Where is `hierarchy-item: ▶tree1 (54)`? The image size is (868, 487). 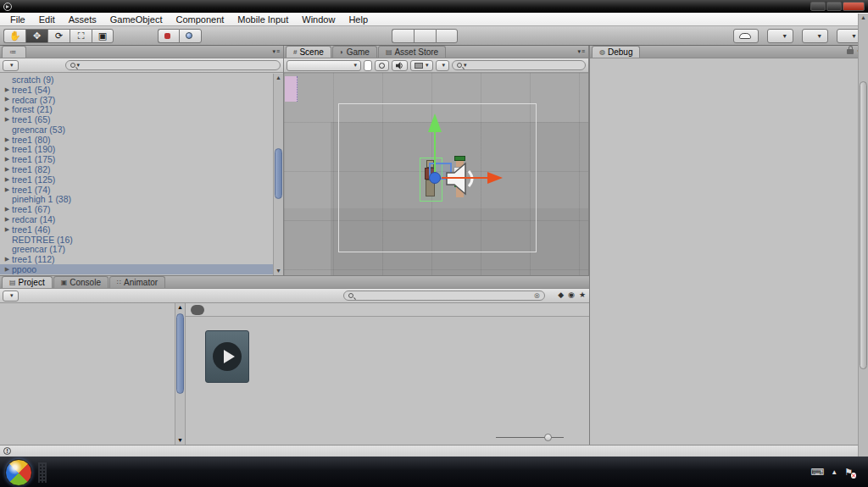 hierarchy-item: ▶tree1 (54) is located at coordinates (136, 90).